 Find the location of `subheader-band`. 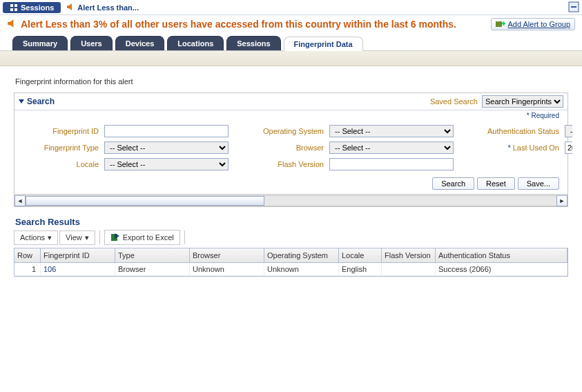

subheader-band is located at coordinates (291, 59).